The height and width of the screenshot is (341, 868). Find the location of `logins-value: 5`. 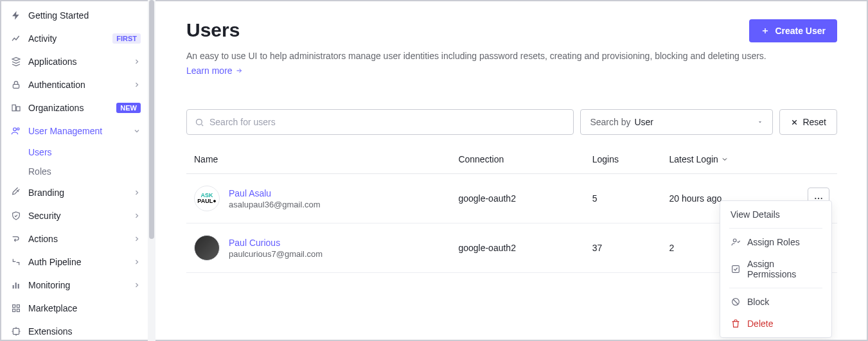

logins-value: 5 is located at coordinates (623, 199).